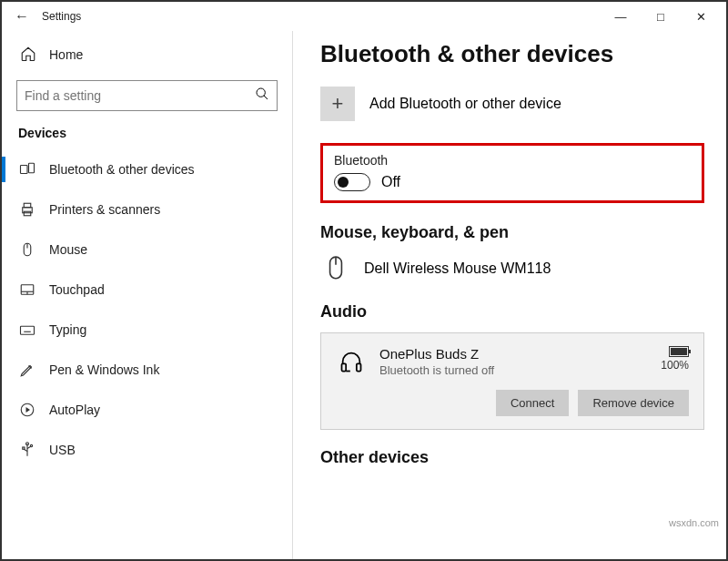 The width and height of the screenshot is (728, 561). I want to click on mouse-device-name: Dell Wireless Mouse WM118, so click(457, 269).